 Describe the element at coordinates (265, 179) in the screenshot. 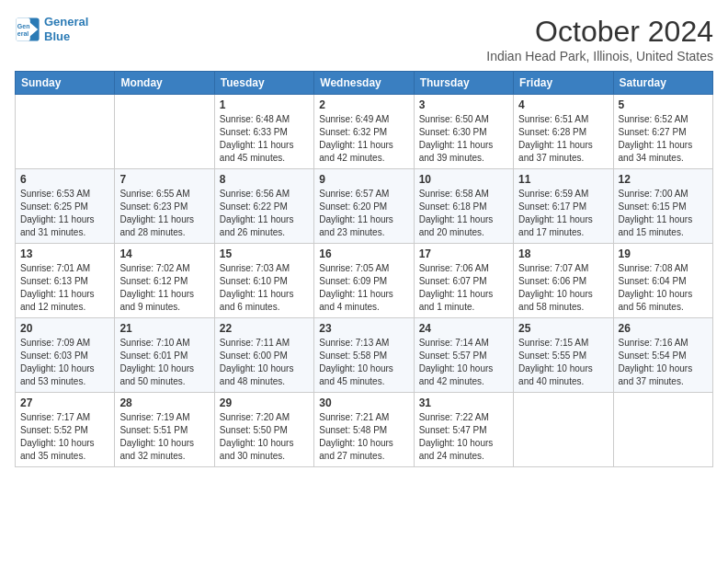

I see `day-number: 8` at that location.